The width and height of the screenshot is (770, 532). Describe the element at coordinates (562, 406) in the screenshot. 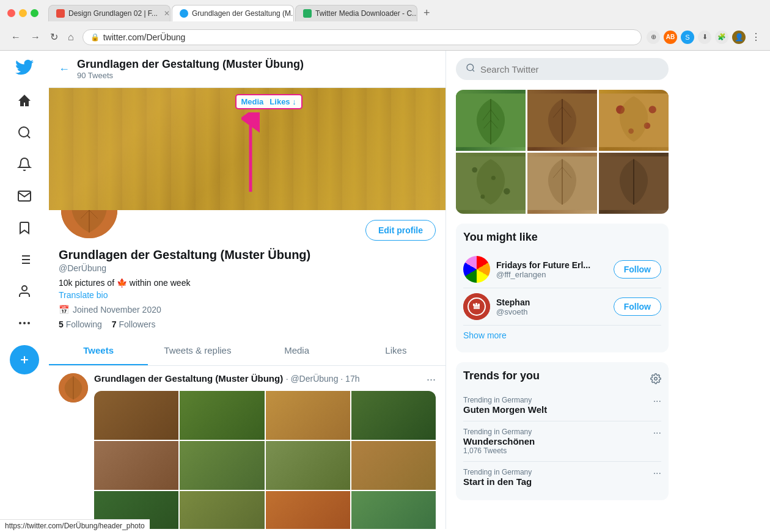

I see `trend-item-1: Trending in Germany Guten Morgen Welt ··…` at that location.